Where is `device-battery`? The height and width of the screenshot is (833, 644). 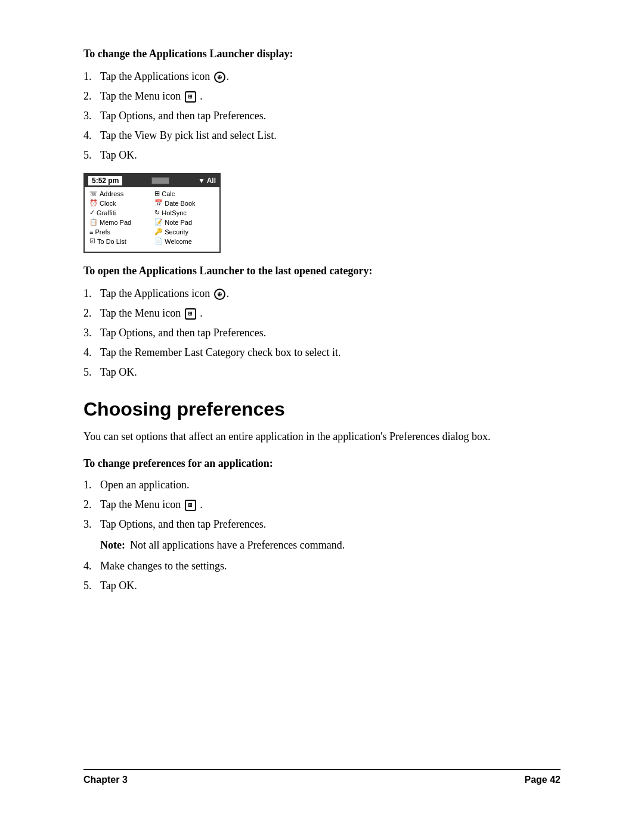 device-battery is located at coordinates (160, 181).